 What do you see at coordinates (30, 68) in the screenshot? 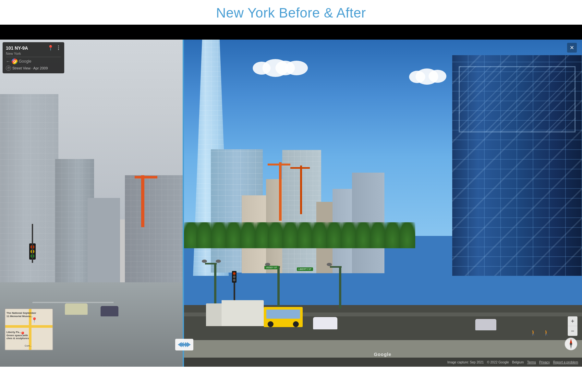
I see `street-view-label: Street View · Apr 2009` at bounding box center [30, 68].